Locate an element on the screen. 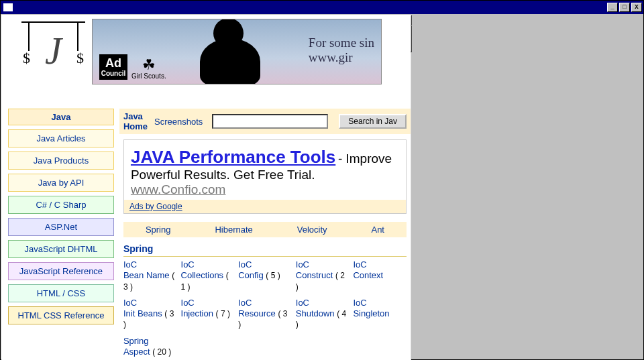  sidebar-item-0: Java Articles is located at coordinates (61, 138).